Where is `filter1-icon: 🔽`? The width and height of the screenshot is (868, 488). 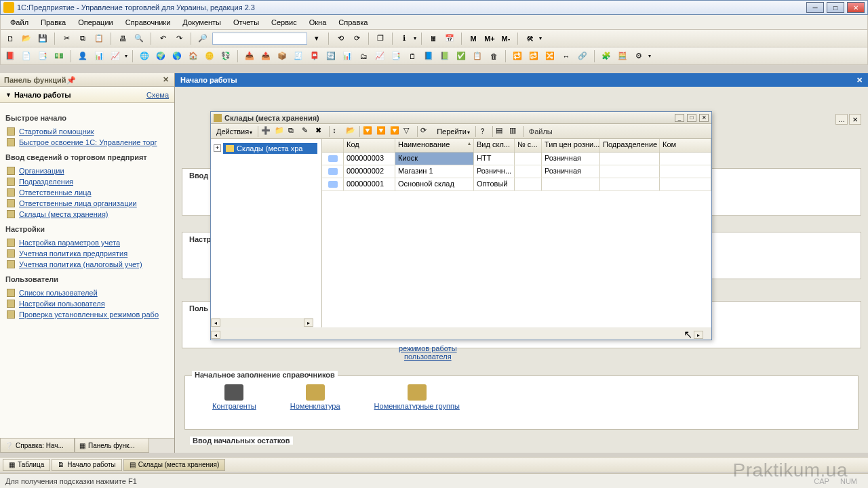
filter1-icon: 🔽 is located at coordinates (368, 131).